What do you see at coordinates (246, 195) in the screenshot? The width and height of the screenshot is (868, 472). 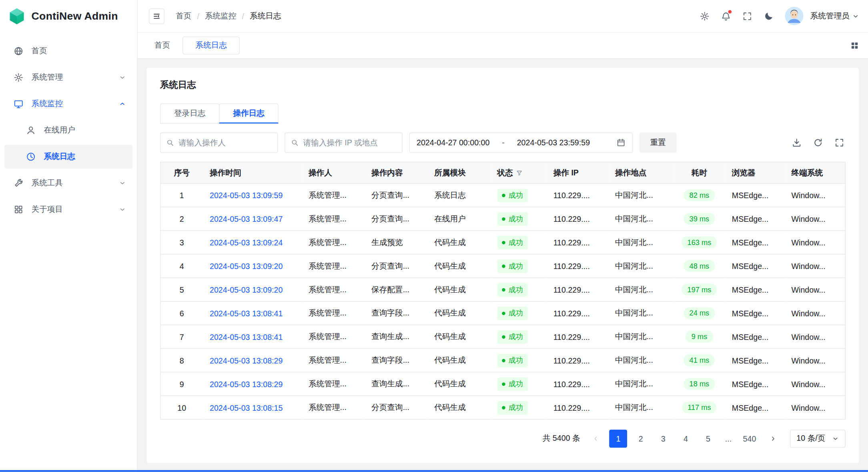 I see `cell-time-link: 2024-05-03 13:09:59` at bounding box center [246, 195].